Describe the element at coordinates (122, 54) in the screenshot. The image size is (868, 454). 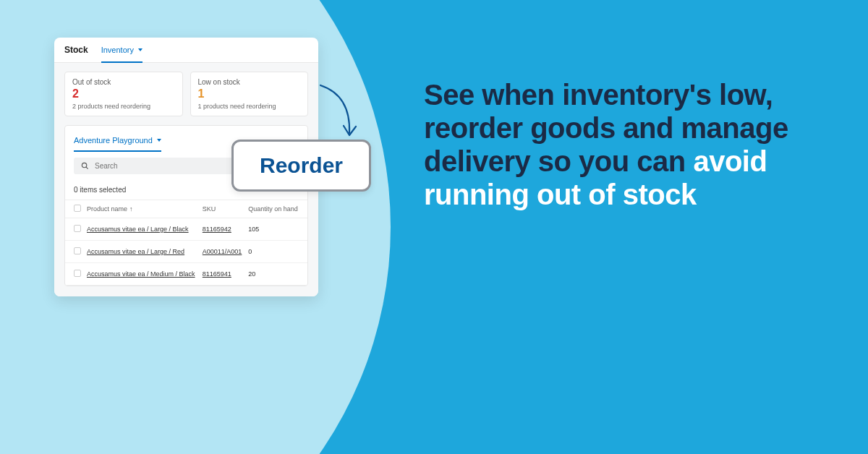
I see `tab-inventory: Inventory` at that location.